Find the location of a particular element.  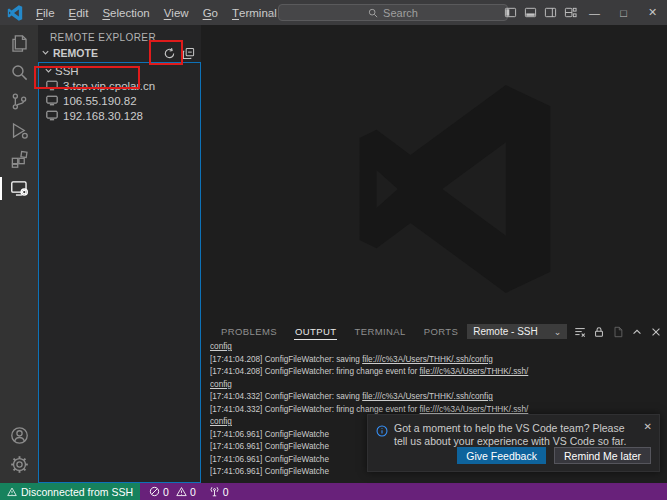

customize-layout-icon is located at coordinates (570, 12).